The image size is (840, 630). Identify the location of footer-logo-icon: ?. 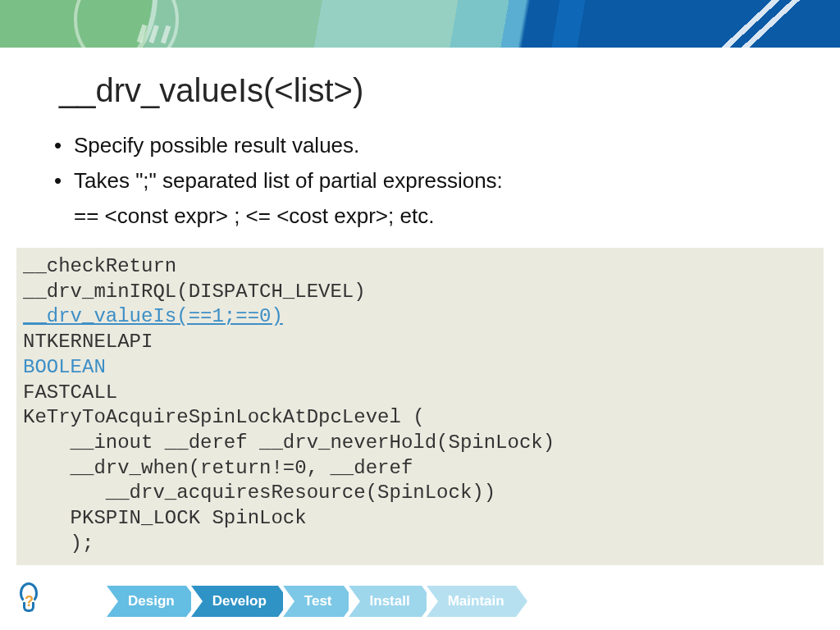
(29, 599).